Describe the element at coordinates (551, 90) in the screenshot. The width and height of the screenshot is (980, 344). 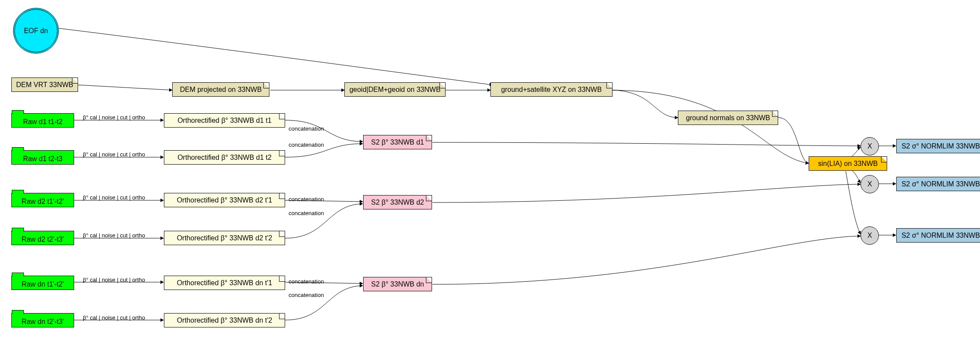
I see `node-ground-satellite: ground+satellite XYZ on 33NWB` at that location.